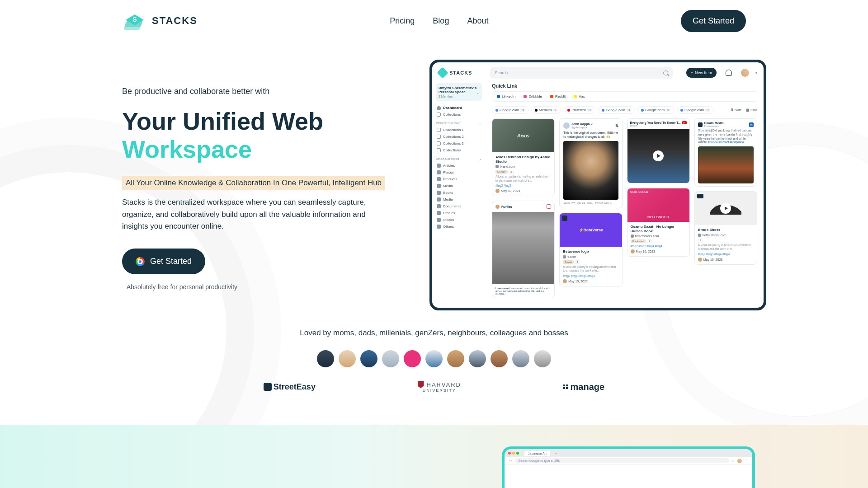 This screenshot has height=488, width=868. What do you see at coordinates (434, 361) in the screenshot?
I see `social-proof: Loved by moms, dads, millenials, genZers…` at bounding box center [434, 361].